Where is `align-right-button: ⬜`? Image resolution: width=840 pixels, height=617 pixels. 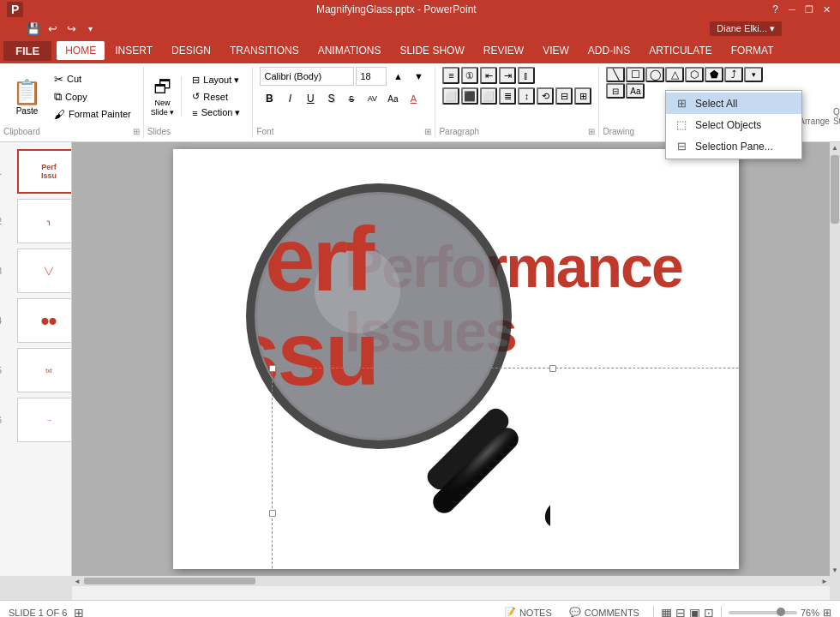 align-right-button: ⬜ is located at coordinates (489, 96).